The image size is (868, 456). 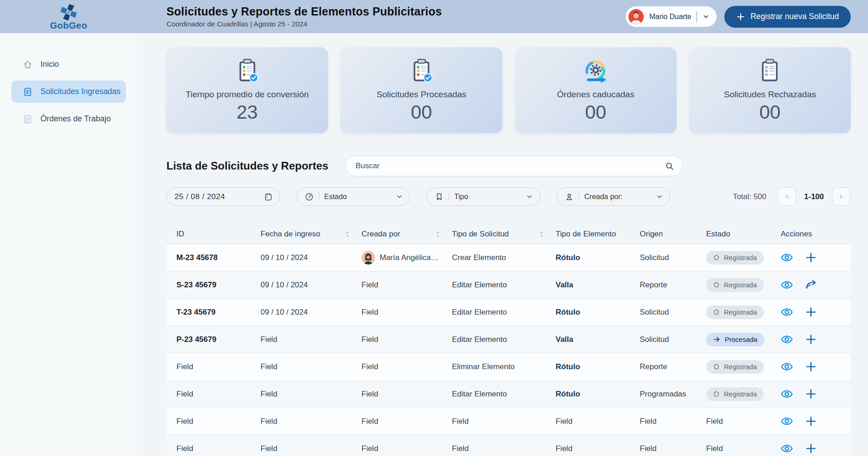 I want to click on sidebar-item-label: Solicitudes Ingresadas, so click(x=80, y=92).